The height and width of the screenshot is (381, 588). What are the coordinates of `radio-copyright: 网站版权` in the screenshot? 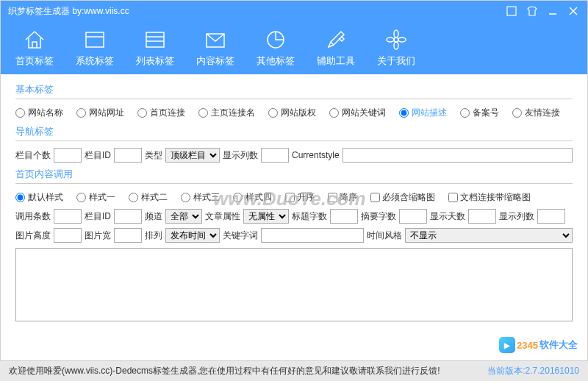 It's located at (293, 113).